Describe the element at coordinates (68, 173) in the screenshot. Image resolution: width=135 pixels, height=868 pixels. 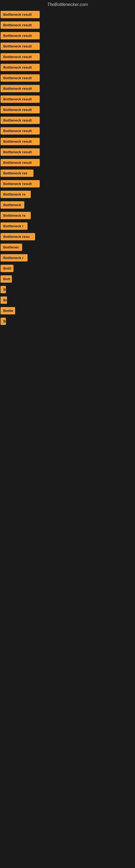
I see `list-item: Bottleneck res` at that location.